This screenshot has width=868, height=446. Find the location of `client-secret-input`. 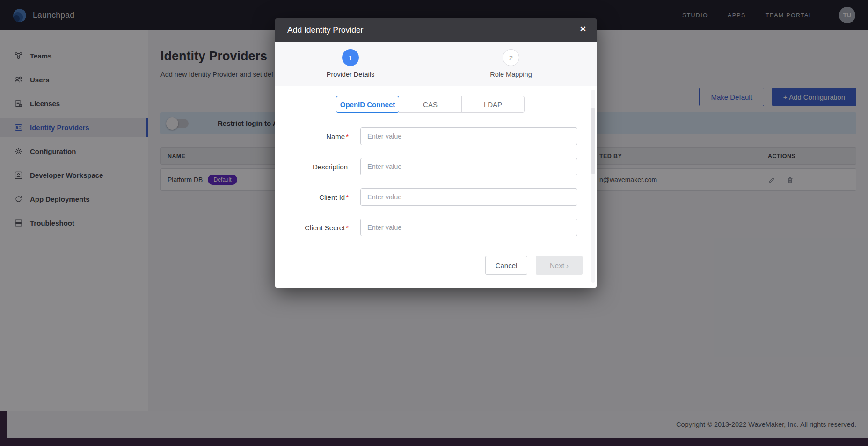

client-secret-input is located at coordinates (469, 227).